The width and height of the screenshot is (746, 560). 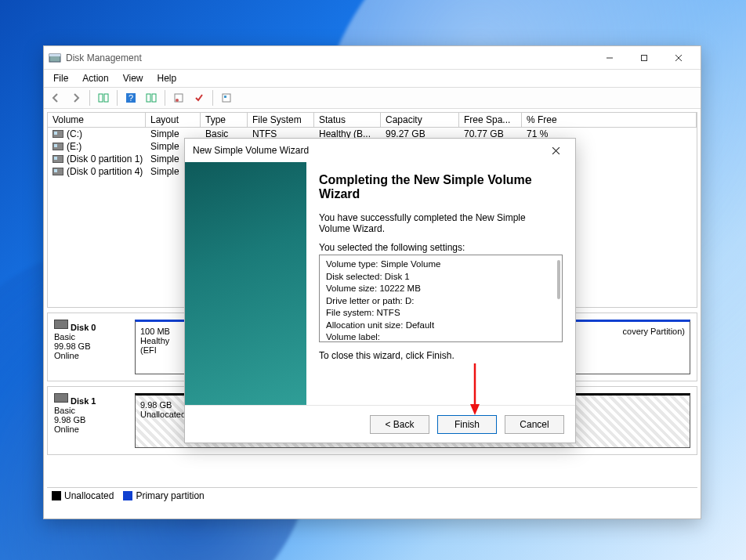 I want to click on minimize-button, so click(x=610, y=58).